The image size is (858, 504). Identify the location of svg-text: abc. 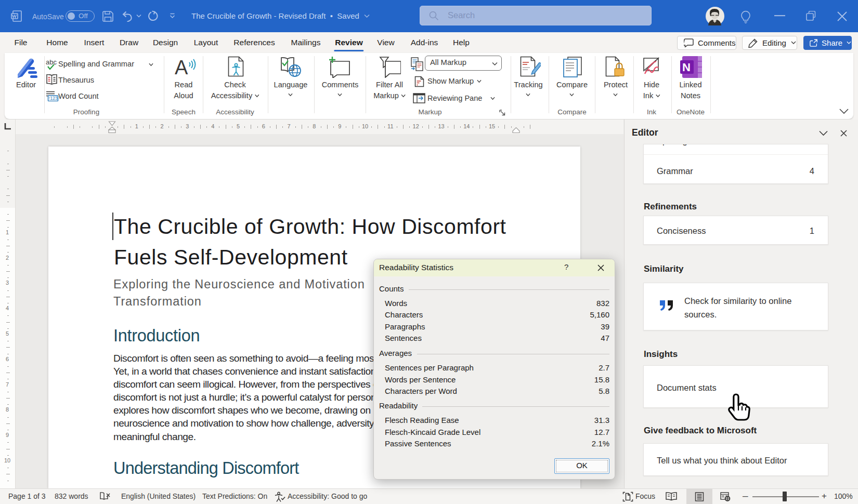
(51, 62).